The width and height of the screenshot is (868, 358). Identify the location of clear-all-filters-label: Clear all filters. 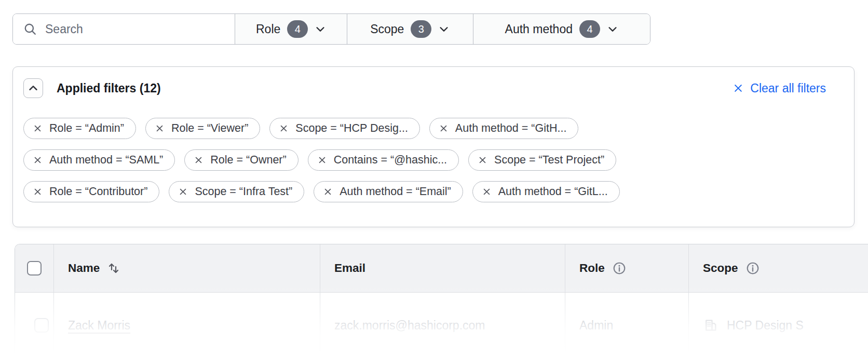
(788, 88).